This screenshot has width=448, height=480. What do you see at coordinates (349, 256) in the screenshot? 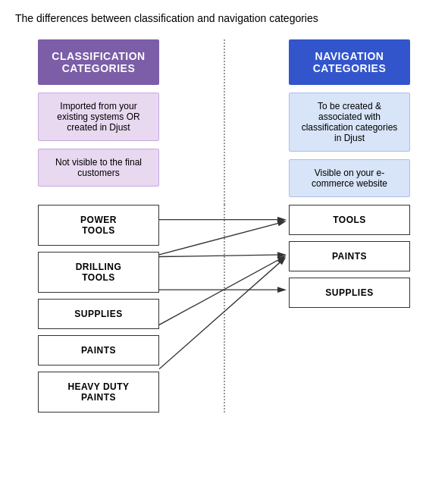
I see `right-item-paints: PAINTS` at bounding box center [349, 256].